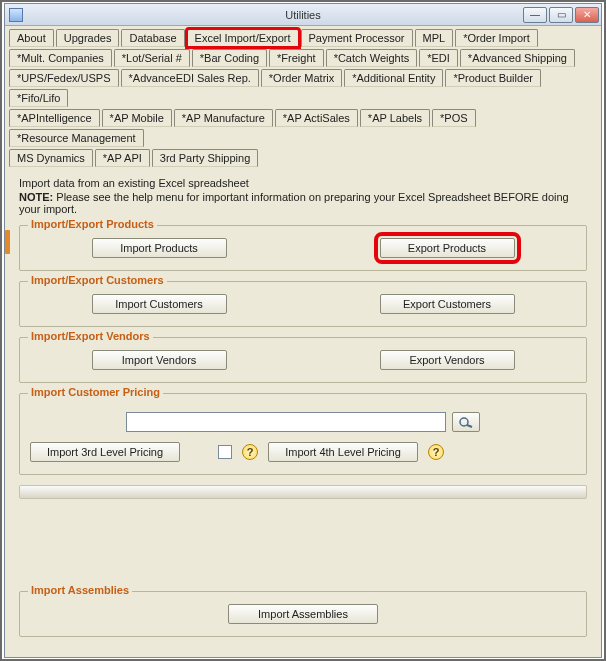 This screenshot has width=606, height=661. What do you see at coordinates (454, 118) in the screenshot?
I see `tab-pos: *POS` at bounding box center [454, 118].